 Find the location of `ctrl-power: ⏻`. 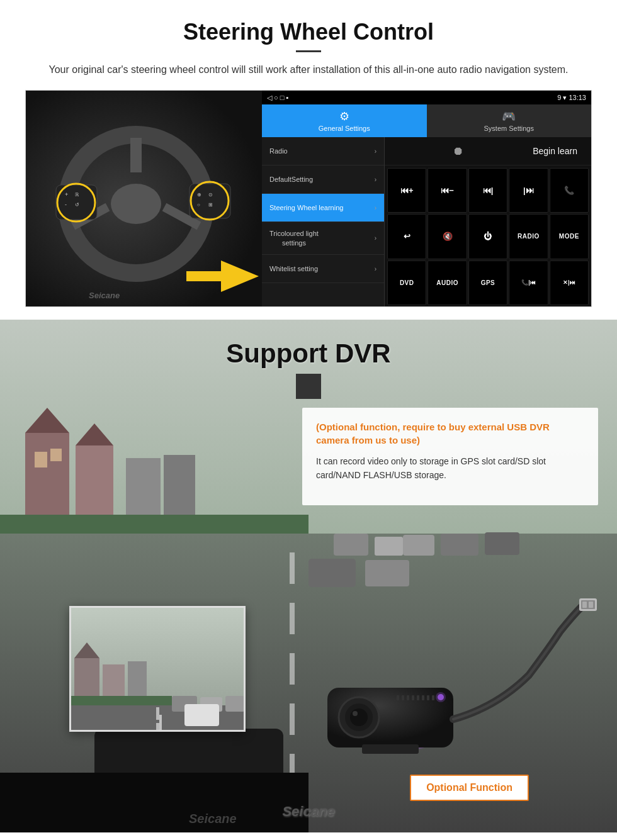

ctrl-power: ⏻ is located at coordinates (488, 237).